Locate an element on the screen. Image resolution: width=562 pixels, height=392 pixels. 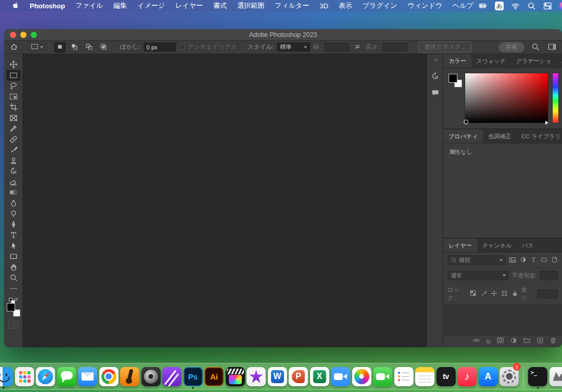
tab-patterns: パターン is located at coordinates (559, 61).